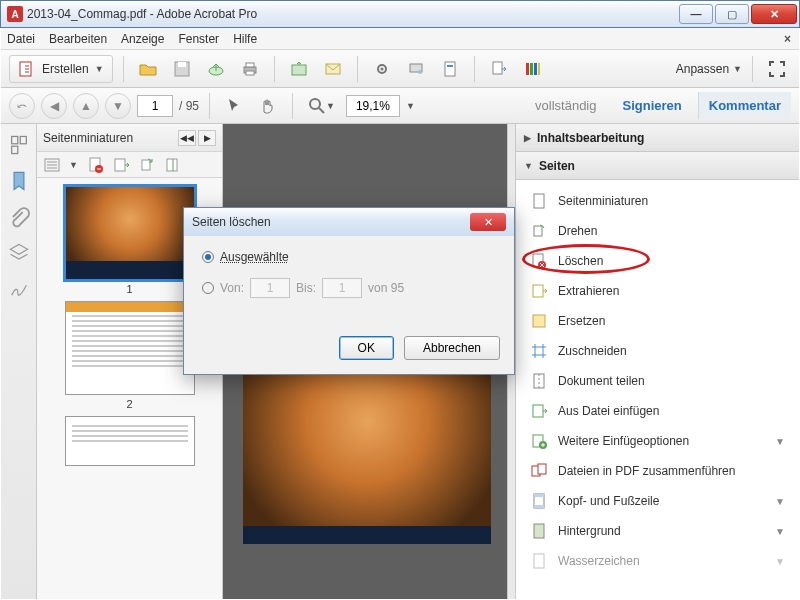 The width and height of the screenshot is (800, 600). Describe the element at coordinates (21, 39) in the screenshot. I see `menu-file: Datei` at that location.